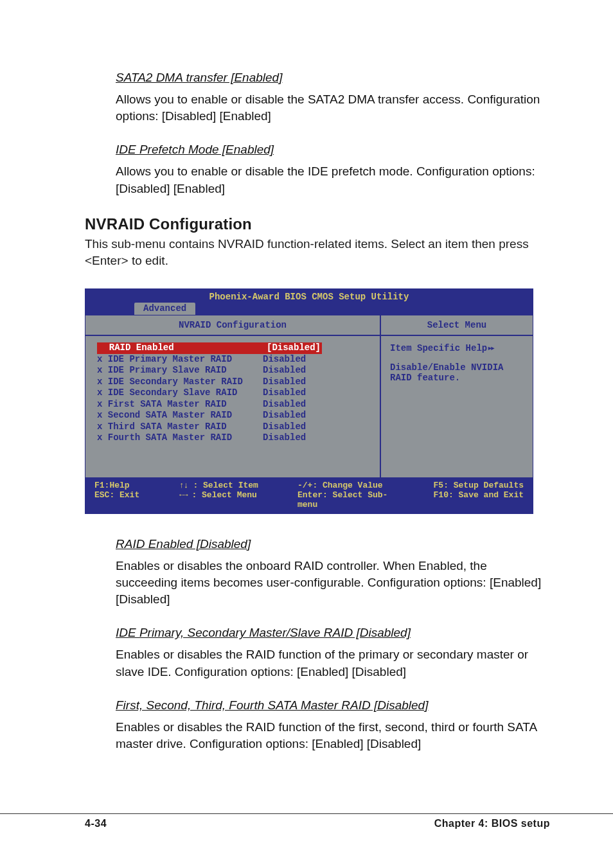 This screenshot has width=613, height=868. Describe the element at coordinates (180, 405) in the screenshot. I see `bios-row-label: x First SATA Master RAID` at that location.